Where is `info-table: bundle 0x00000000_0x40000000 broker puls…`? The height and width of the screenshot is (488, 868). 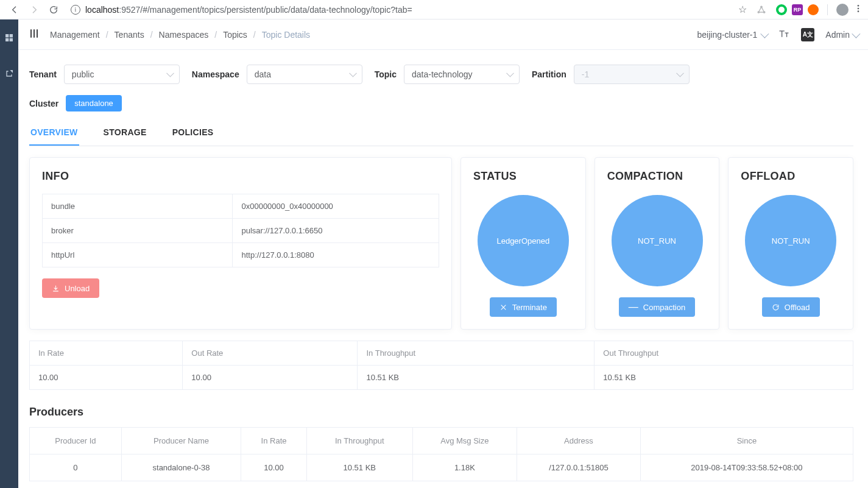 info-table: bundle 0x00000000_0x40000000 broker puls… is located at coordinates (241, 230).